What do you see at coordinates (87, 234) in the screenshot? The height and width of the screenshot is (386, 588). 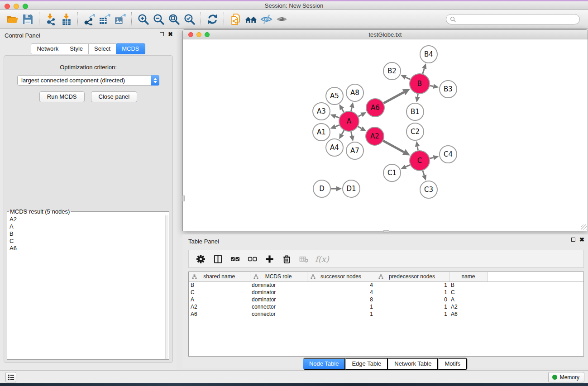 I see `mcds-result-item: B` at bounding box center [87, 234].